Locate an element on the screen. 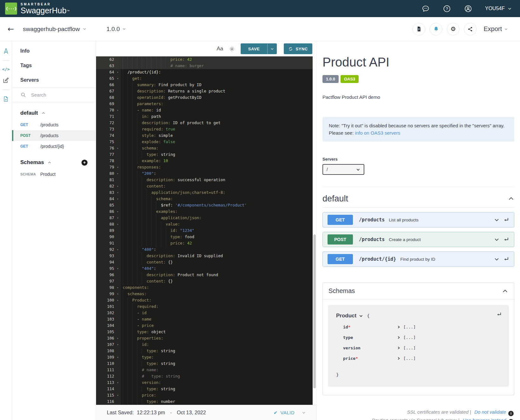  code-line: 76▾ schema: is located at coordinates (204, 148).